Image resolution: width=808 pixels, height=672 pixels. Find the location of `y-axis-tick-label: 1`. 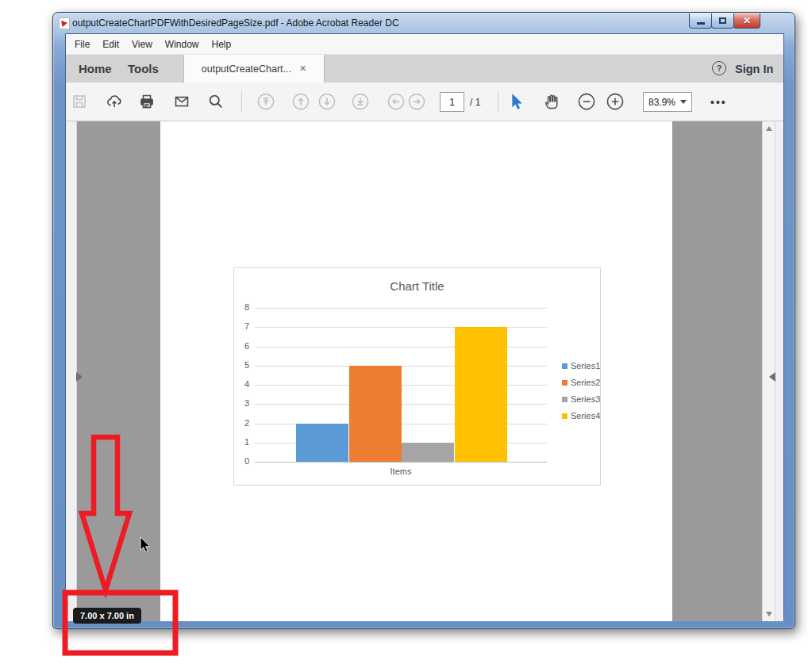

y-axis-tick-label: 1 is located at coordinates (241, 442).